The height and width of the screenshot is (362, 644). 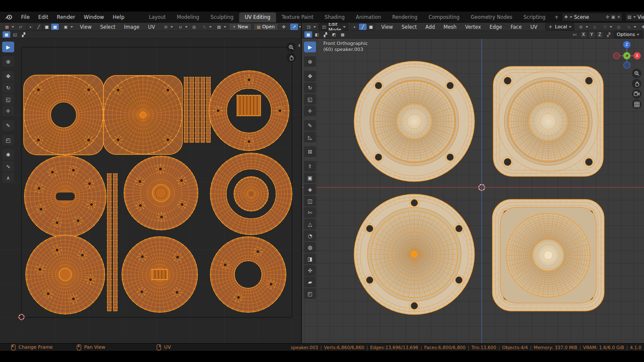 What do you see at coordinates (310, 27) in the screenshot?
I see `editor-type-dropdown: ◳` at bounding box center [310, 27].